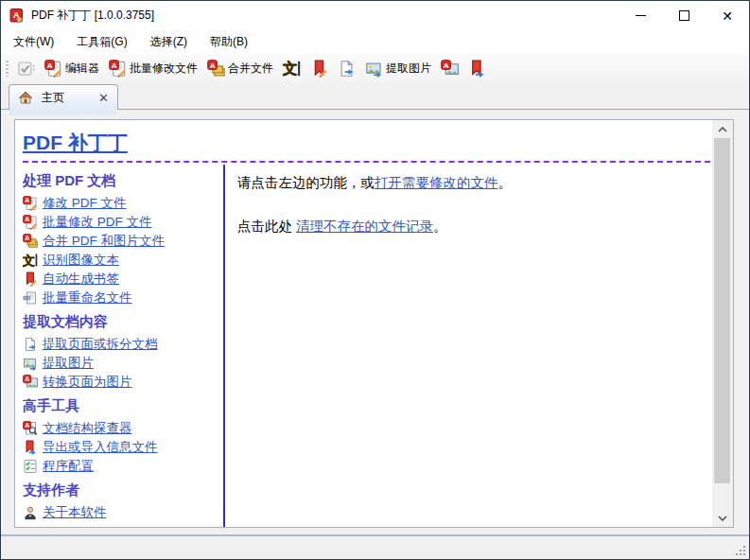 The height and width of the screenshot is (560, 750). I want to click on minimize-button, so click(640, 15).